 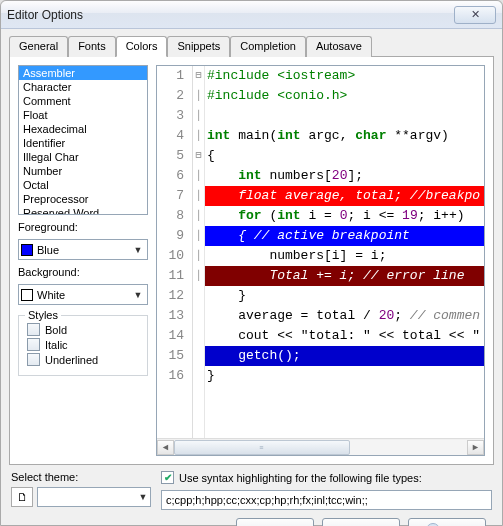 I want to click on styles-group: Styles BoldItalicUnderlined, so click(x=83, y=346).